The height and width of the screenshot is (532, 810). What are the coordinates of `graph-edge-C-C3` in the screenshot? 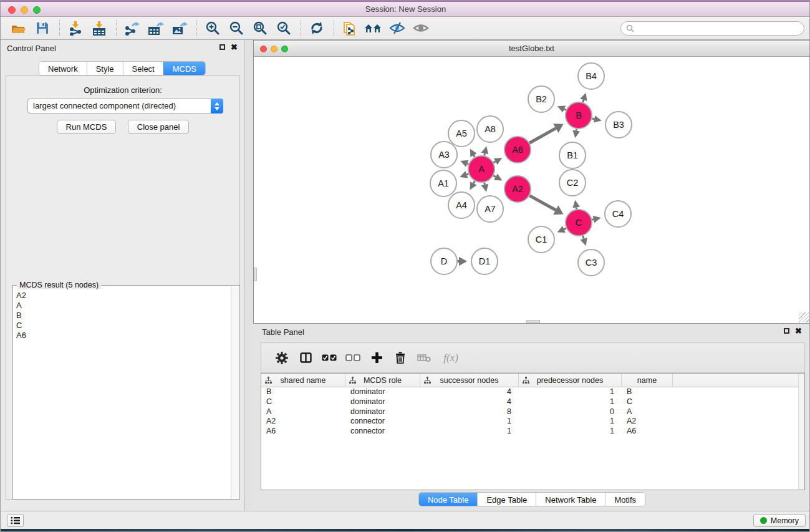 It's located at (584, 237).